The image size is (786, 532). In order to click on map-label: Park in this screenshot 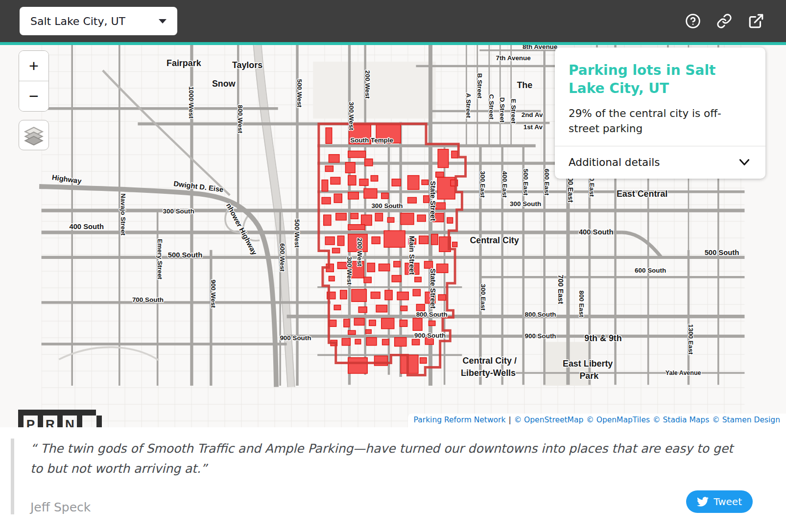, I will do `click(589, 376)`.